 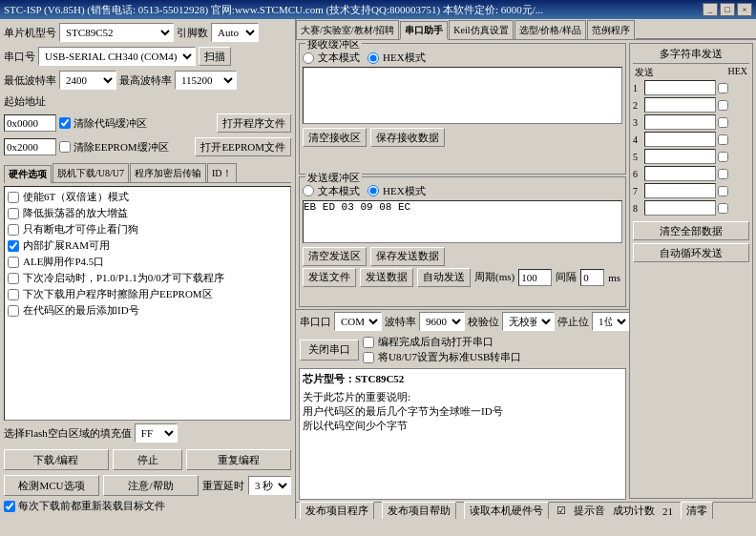 What do you see at coordinates (151, 485) in the screenshot?
I see `help-button: 注意/帮助` at bounding box center [151, 485].